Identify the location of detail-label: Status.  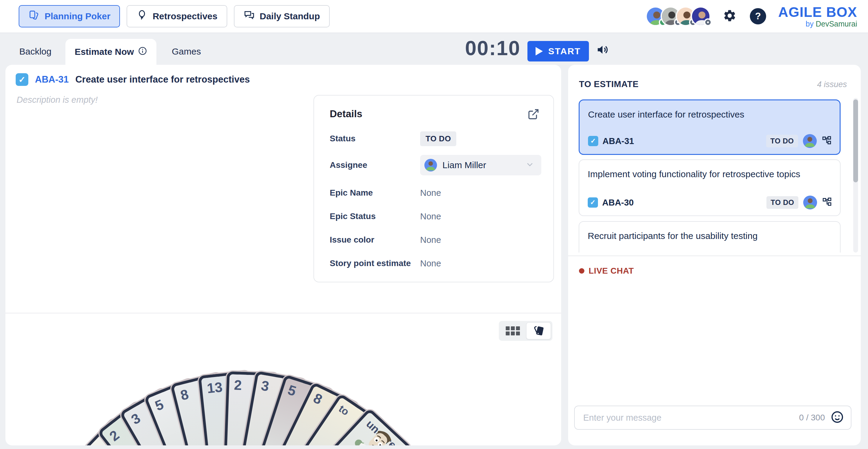
(375, 139).